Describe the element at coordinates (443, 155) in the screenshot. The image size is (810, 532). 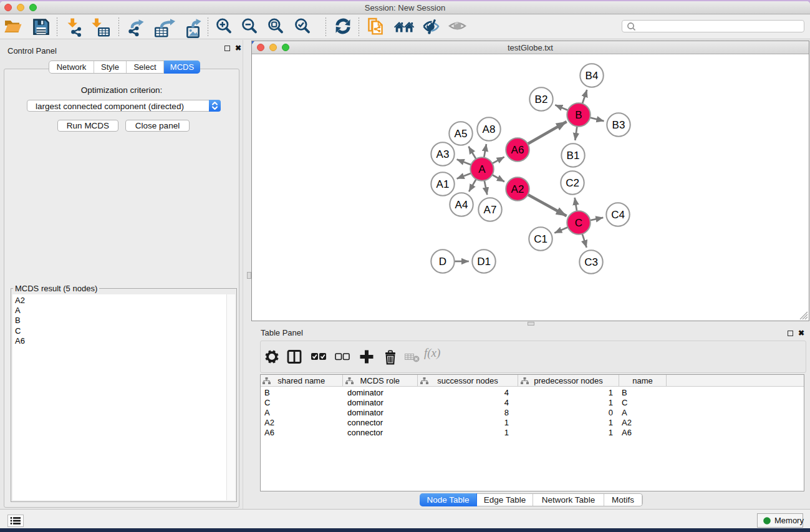
I see `svg-text: A3` at that location.